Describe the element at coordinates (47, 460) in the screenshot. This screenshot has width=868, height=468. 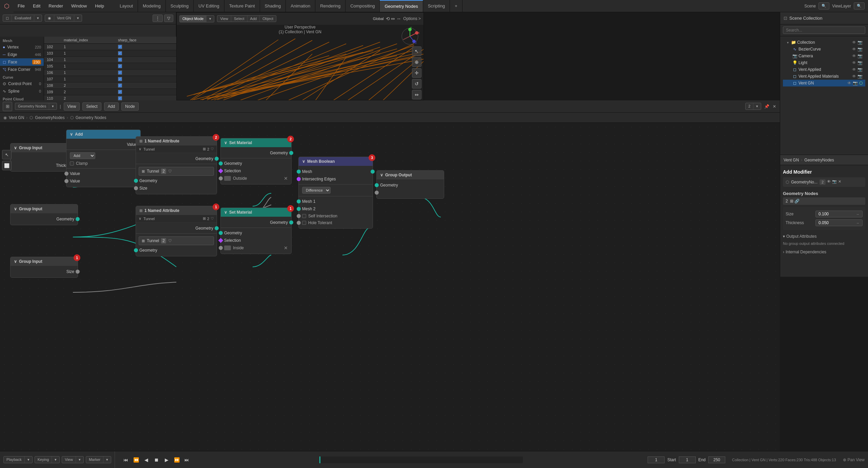
I see `keying-btn: Keying ▾` at that location.